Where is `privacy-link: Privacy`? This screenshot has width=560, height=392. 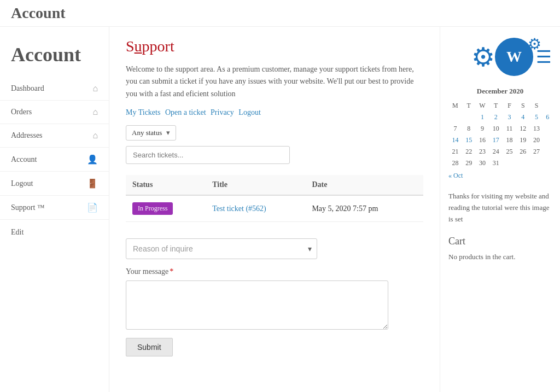
privacy-link: Privacy is located at coordinates (222, 113).